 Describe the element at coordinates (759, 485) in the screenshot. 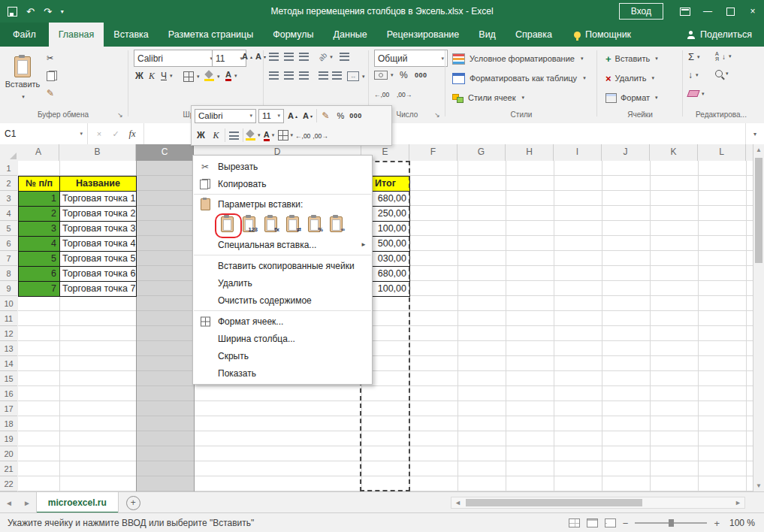

I see `scroll-down-icon: ▼` at that location.